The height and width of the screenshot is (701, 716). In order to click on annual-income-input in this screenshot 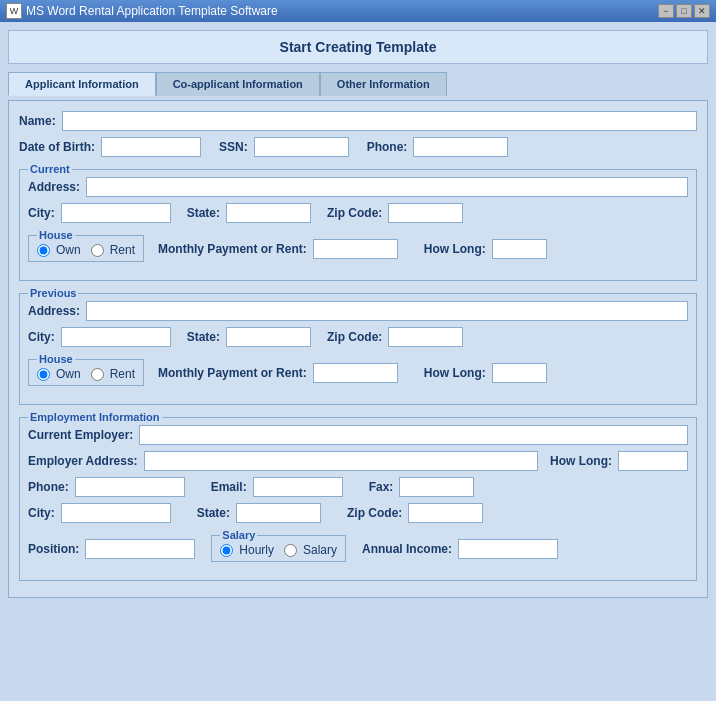, I will do `click(508, 549)`.